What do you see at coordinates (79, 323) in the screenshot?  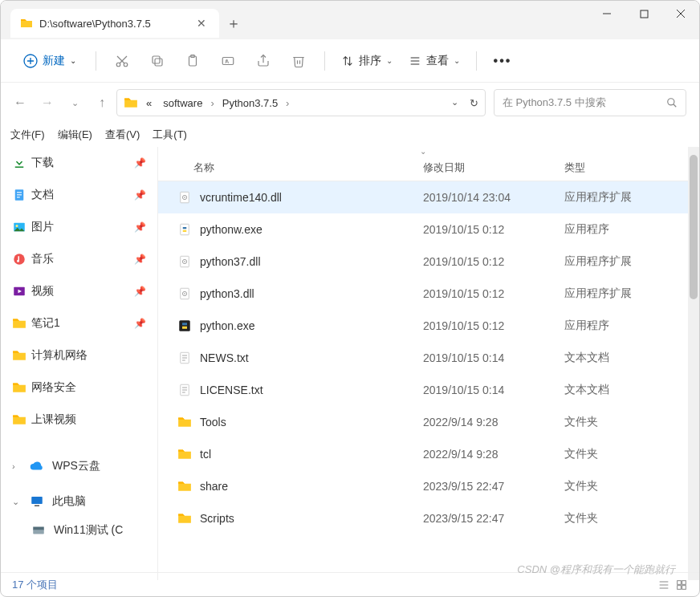 I see `sidebar-item: 笔记1📌` at bounding box center [79, 323].